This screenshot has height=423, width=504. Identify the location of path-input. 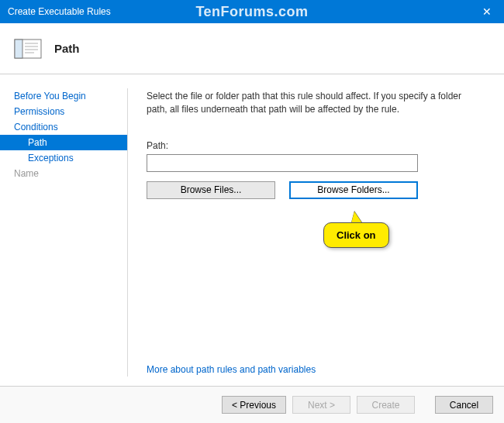
(282, 163).